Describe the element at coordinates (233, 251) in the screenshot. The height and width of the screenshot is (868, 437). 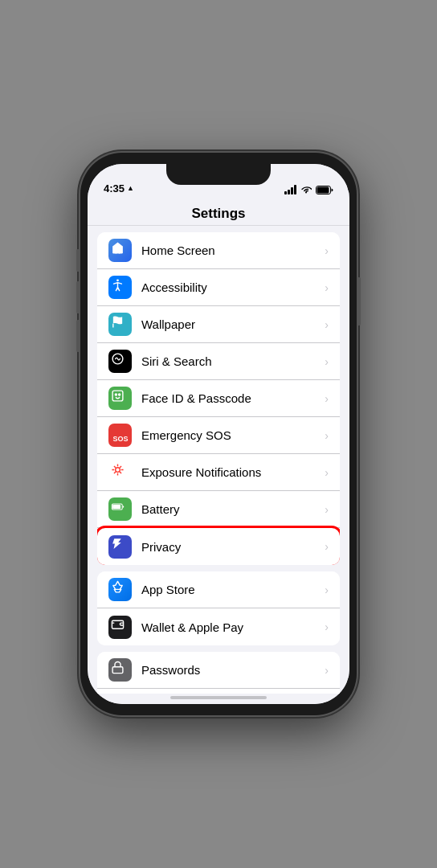
I see `home-screen-label: Home Screen` at that location.